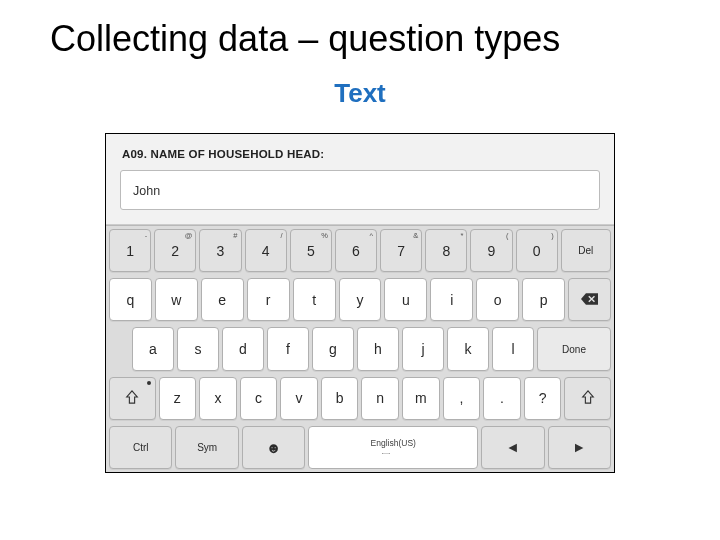 The image size is (720, 540). What do you see at coordinates (222, 300) in the screenshot?
I see `key-e: e` at bounding box center [222, 300].